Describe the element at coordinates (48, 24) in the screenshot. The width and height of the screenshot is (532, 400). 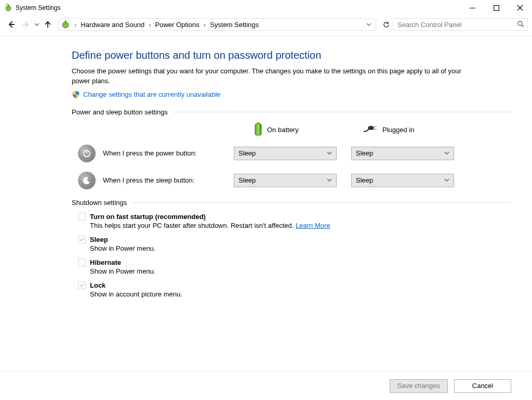
I see `up-button` at that location.